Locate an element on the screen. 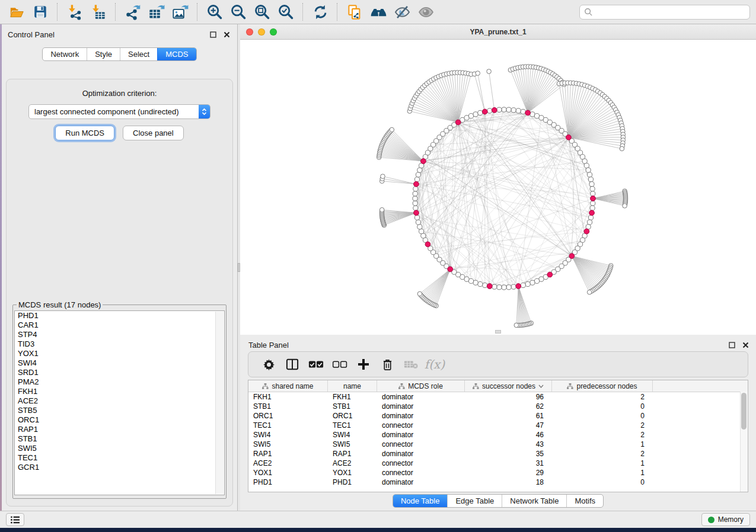 The height and width of the screenshot is (532, 756). criterion-value: largest connected component (undirected) is located at coordinates (114, 111).